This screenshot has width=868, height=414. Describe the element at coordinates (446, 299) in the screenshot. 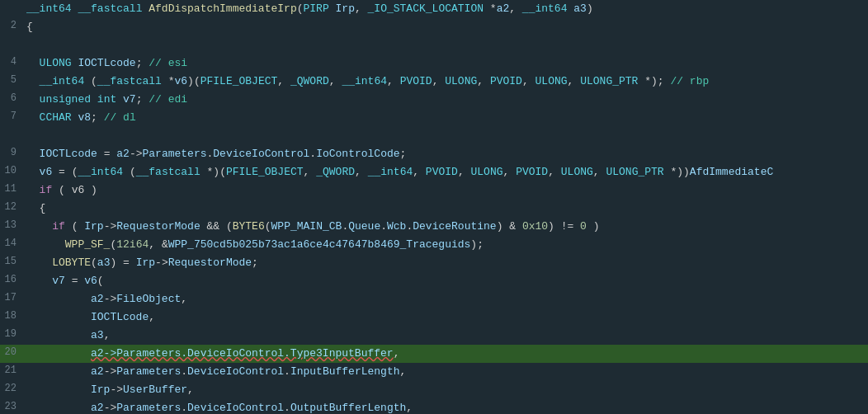

I see `line-content: a2->FileObject,` at that location.